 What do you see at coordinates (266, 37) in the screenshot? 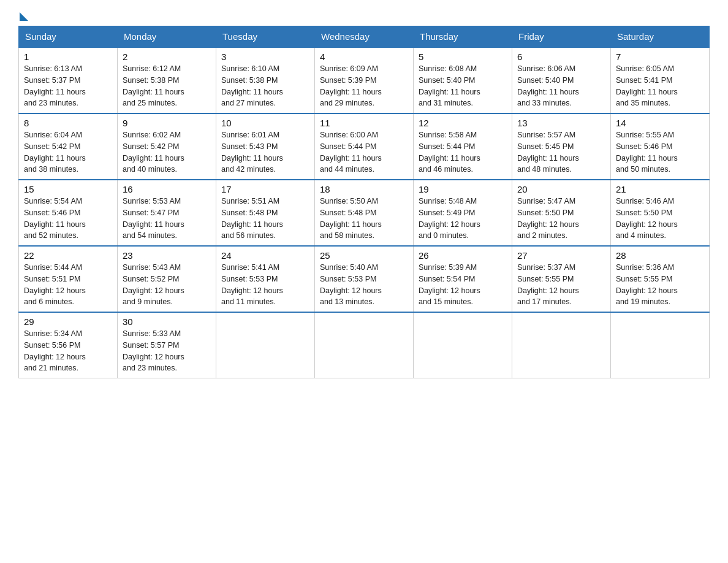
I see `day-of-week-header: Tuesday` at bounding box center [266, 37].